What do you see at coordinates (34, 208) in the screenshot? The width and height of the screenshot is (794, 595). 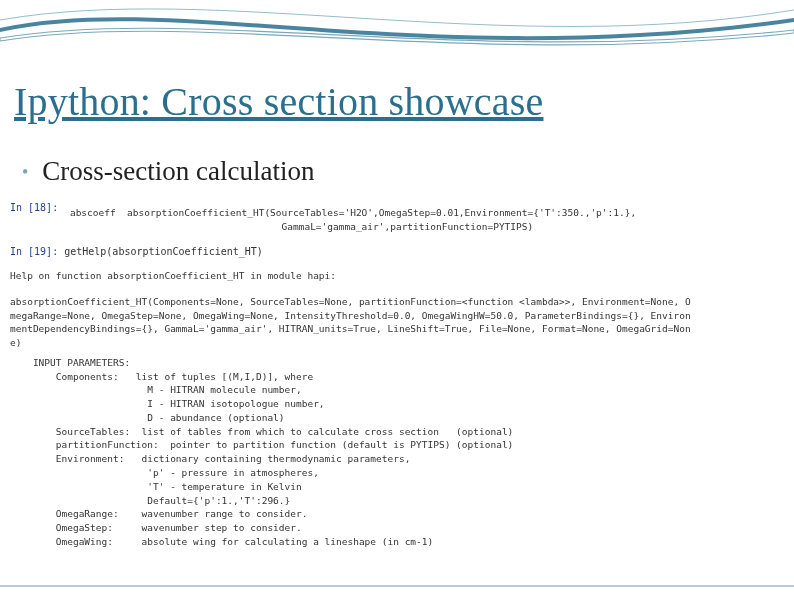 I see `prompt-in-18: In [18]:` at bounding box center [34, 208].